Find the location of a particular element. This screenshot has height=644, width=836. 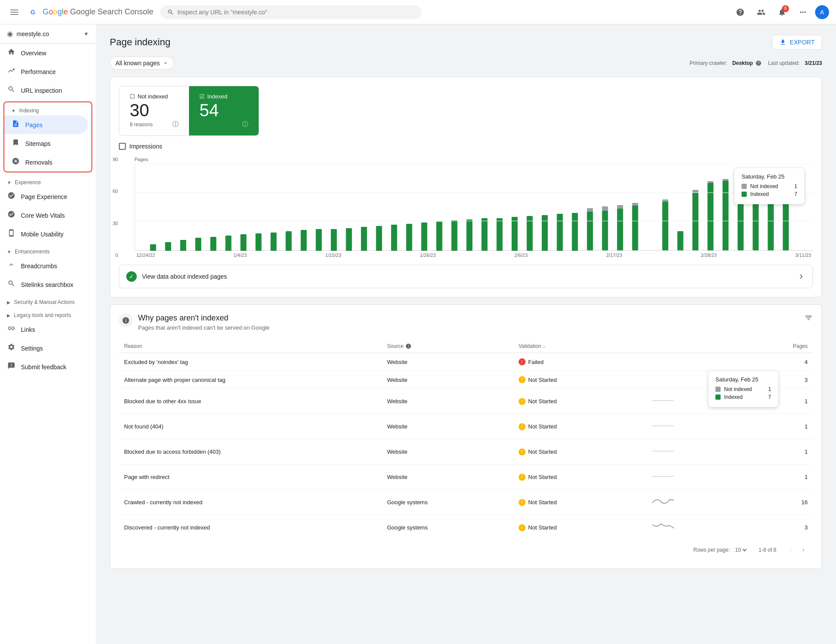

sidebar-item-breadcrumbs: Breadcrumbs is located at coordinates (46, 266).